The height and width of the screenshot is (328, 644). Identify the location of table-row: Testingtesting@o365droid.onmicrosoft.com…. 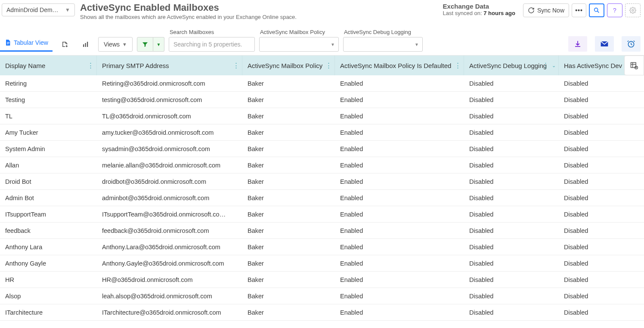
(322, 100).